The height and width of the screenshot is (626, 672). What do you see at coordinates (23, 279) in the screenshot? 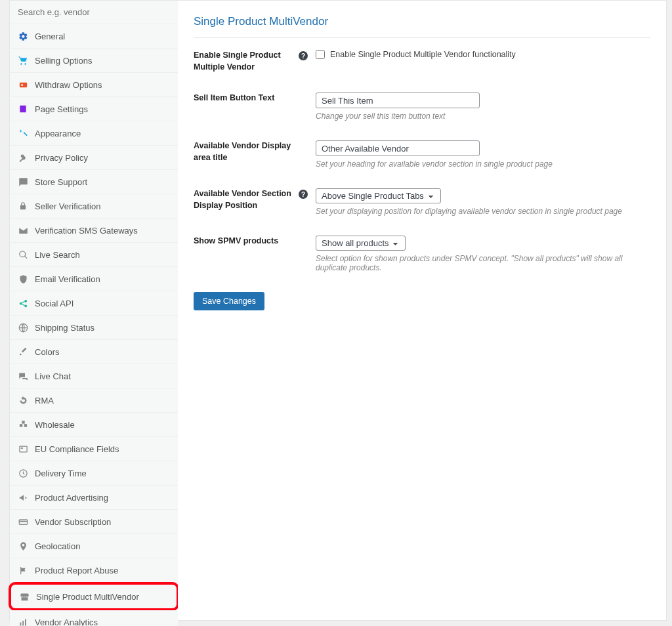
I see `shield-icon` at bounding box center [23, 279].